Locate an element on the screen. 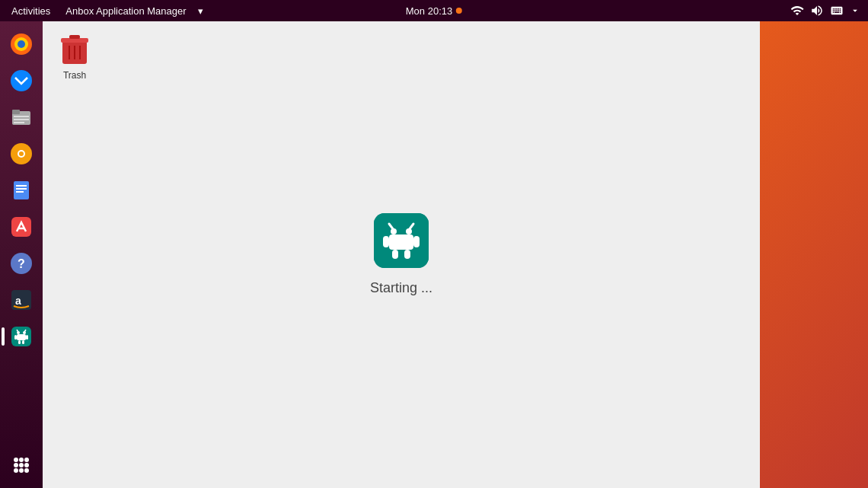 The height and width of the screenshot is (488, 868). activities-button: Activities is located at coordinates (30, 11).